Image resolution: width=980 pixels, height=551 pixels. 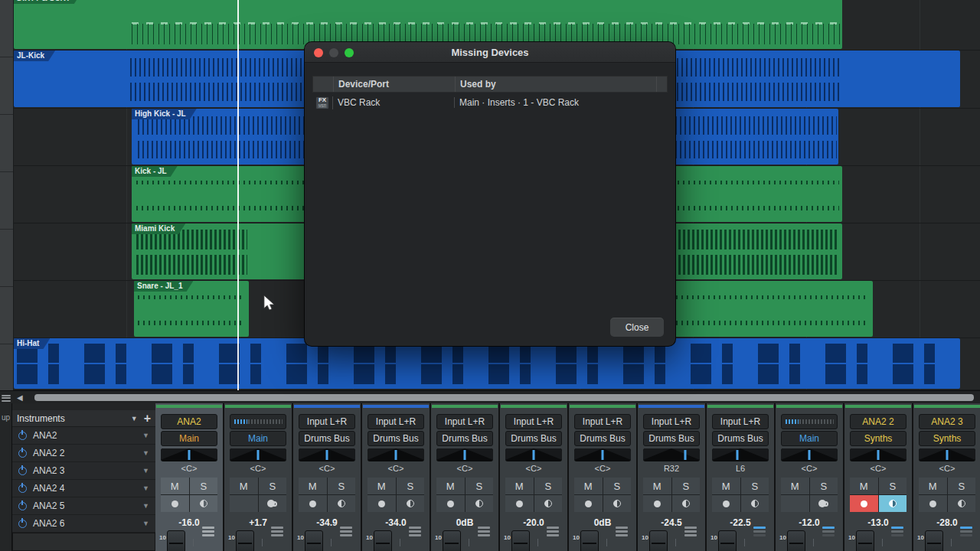 I want to click on mixer-channel: ANA2 2 Synths <C> M S -13.0 10, so click(x=878, y=478).